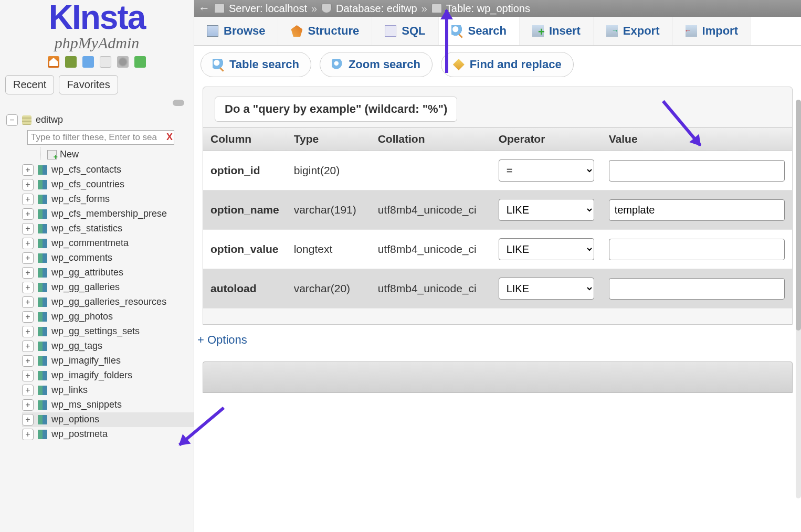  What do you see at coordinates (69, 390) in the screenshot?
I see `table-name: wp_links` at bounding box center [69, 390].